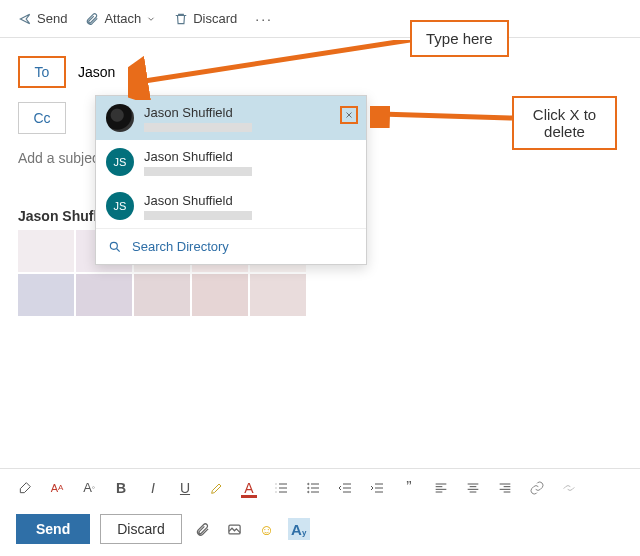 This screenshot has width=640, height=556. What do you see at coordinates (206, 18) in the screenshot?
I see `discard-button: Discard` at bounding box center [206, 18].